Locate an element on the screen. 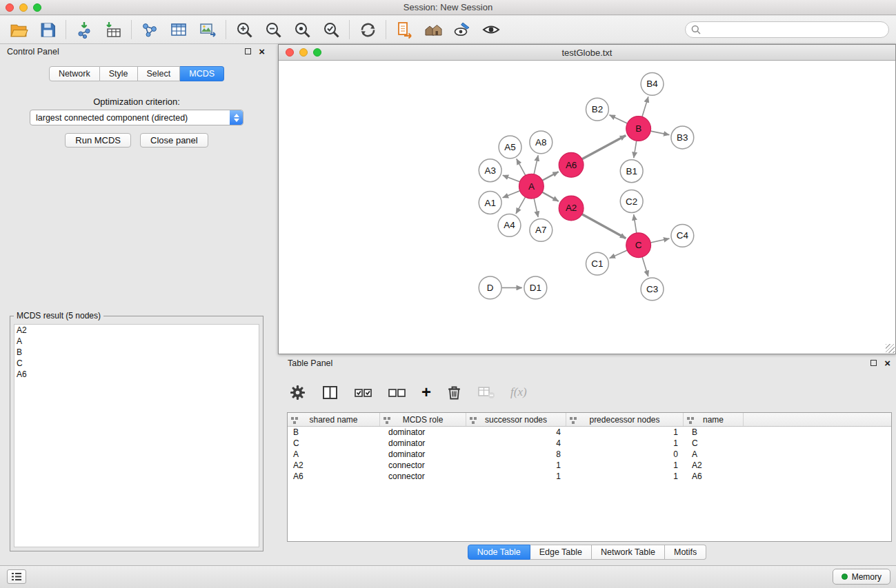 The height and width of the screenshot is (588, 896). cell-shared-name: B is located at coordinates (334, 432).